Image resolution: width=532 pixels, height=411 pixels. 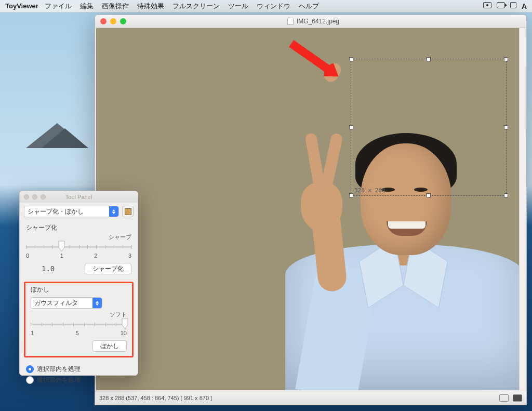 I want to click on radio-process-inside: 選択部内を処理, so click(x=79, y=369).